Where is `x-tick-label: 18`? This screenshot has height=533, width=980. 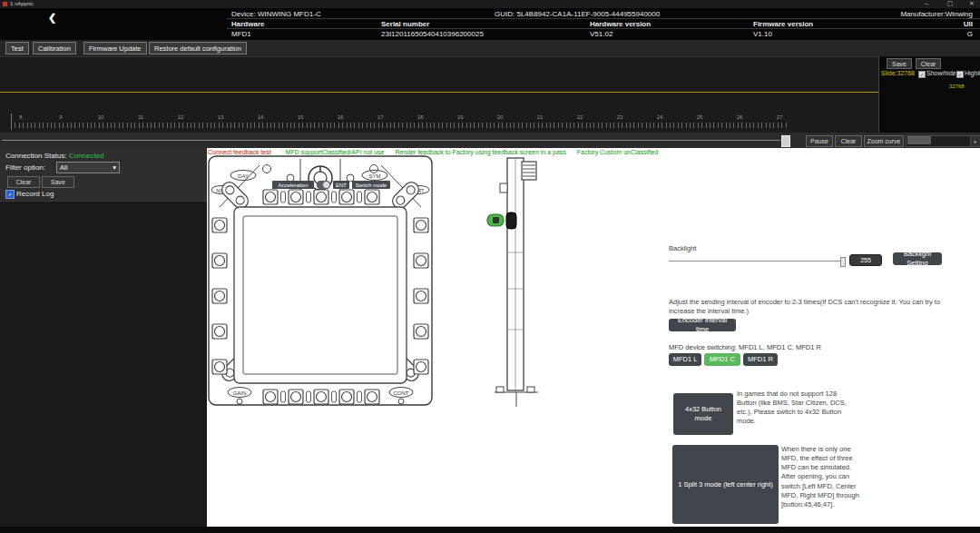 x-tick-label: 18 is located at coordinates (421, 117).